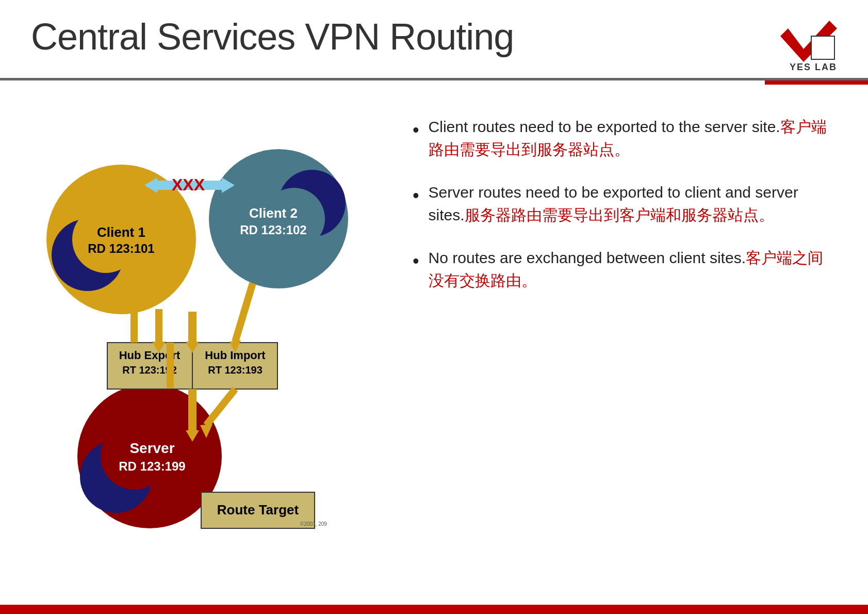  I want to click on separator-red, so click(816, 83).